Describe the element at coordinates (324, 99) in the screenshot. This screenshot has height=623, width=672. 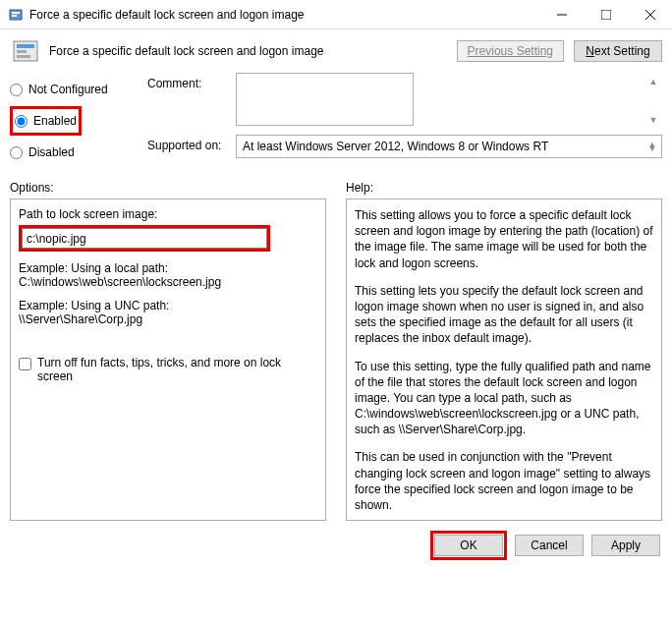
I see `comment-input` at that location.